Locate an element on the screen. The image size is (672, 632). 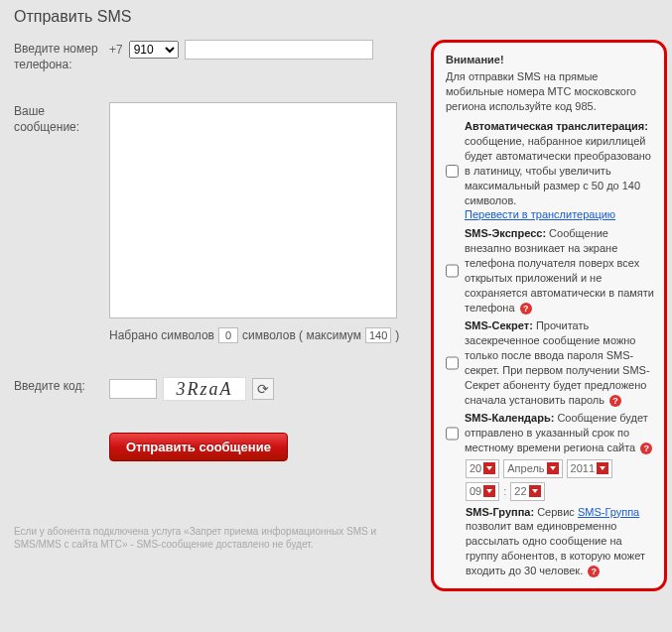
footnote-text: Если у абонента подключена услуга «Запре… is located at coordinates (212, 538).